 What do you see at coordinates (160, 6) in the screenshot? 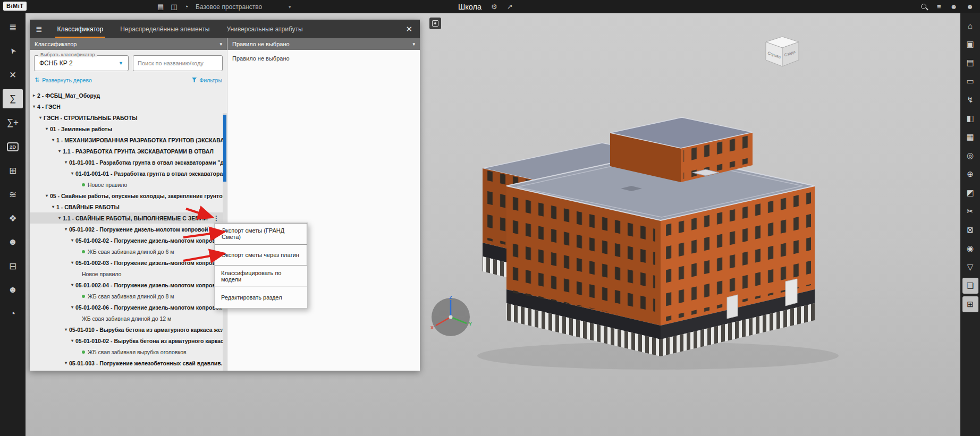
I see `case-icon: ▤` at bounding box center [160, 6].